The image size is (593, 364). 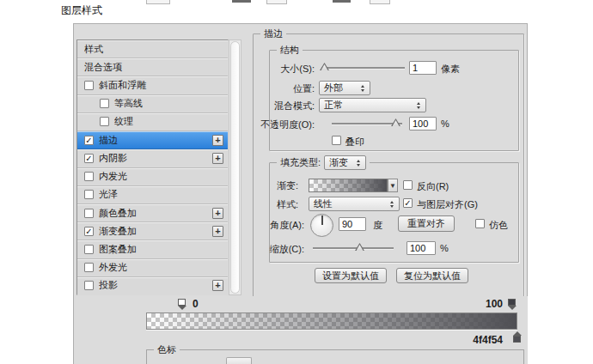 I want to click on sidebar-item-outer-glow: 外发光, so click(x=153, y=268).